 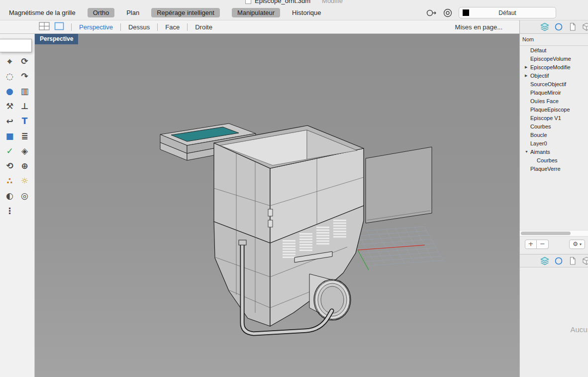 What do you see at coordinates (25, 122) in the screenshot?
I see `text-icon: T` at bounding box center [25, 122].